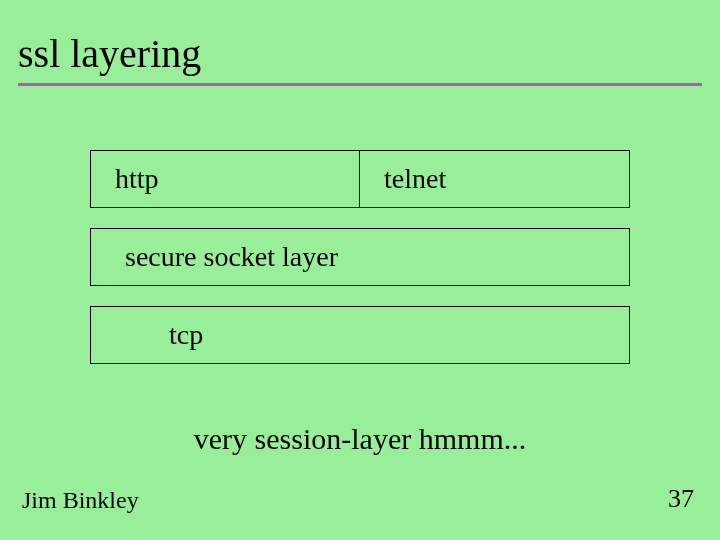 Image resolution: width=720 pixels, height=540 pixels. What do you see at coordinates (360, 179) in the screenshot?
I see `application-layer-row: http telnet` at bounding box center [360, 179].